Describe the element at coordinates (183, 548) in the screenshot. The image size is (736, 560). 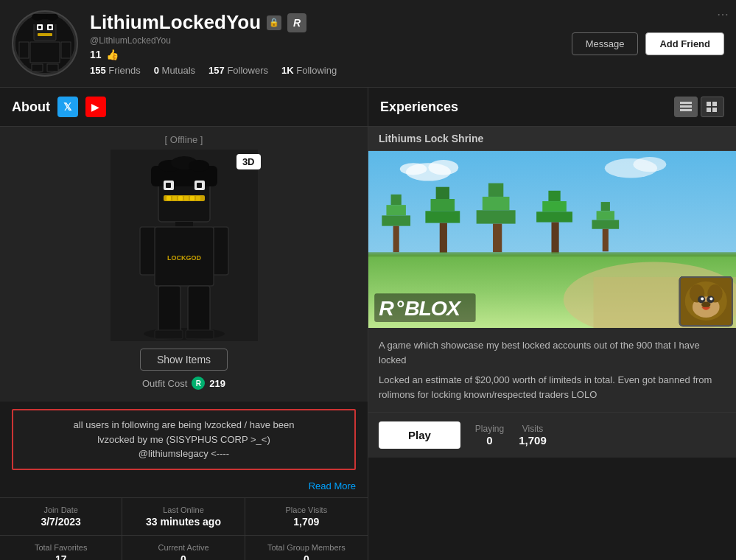
I see `stat-current-active: Current Active 0` at that location.